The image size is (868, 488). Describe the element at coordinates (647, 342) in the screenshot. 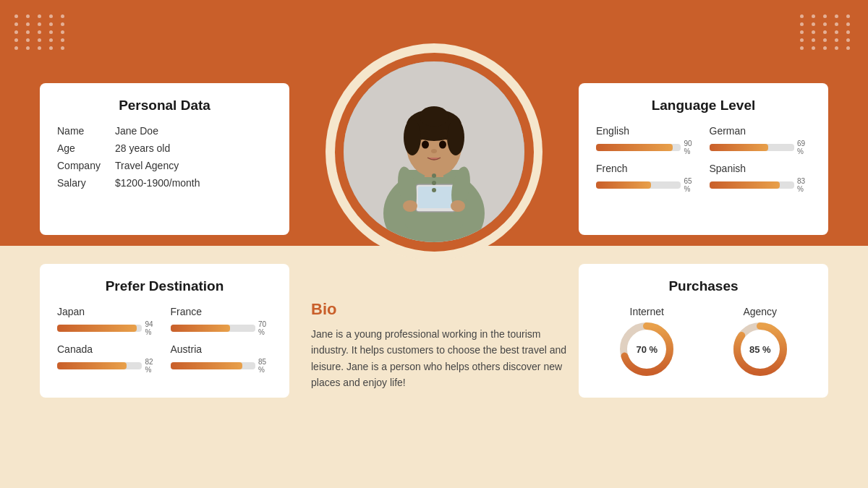

I see `purchase-item: Internet 70 %` at that location.